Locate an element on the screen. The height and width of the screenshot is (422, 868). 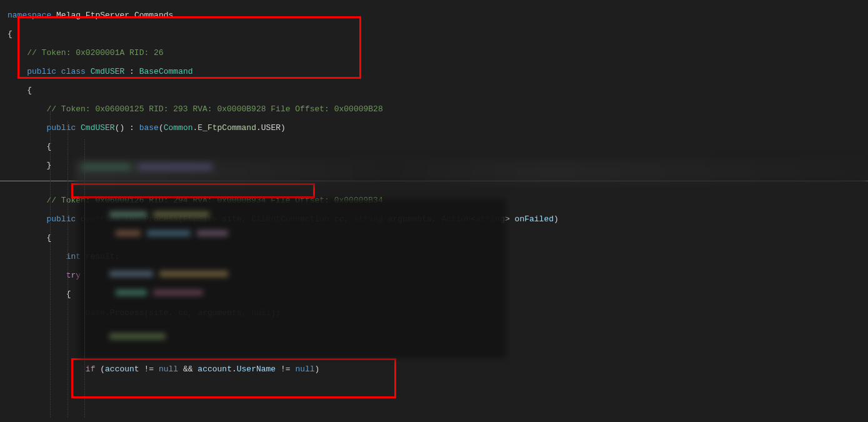
code-line: namespace Melag.FtpServer.Commands is located at coordinates (437, 15).